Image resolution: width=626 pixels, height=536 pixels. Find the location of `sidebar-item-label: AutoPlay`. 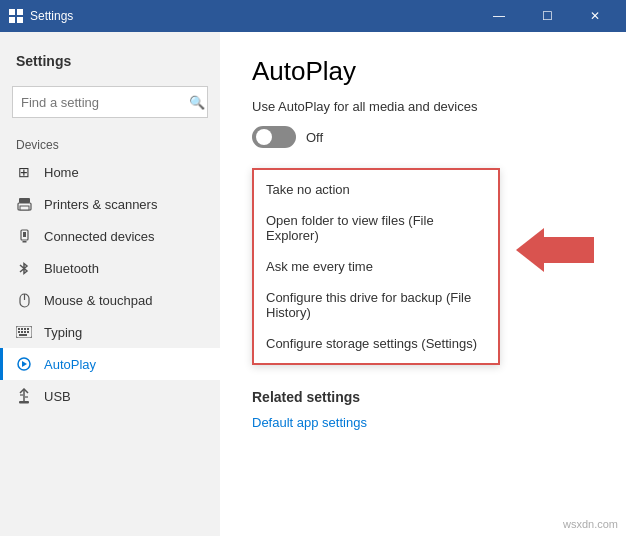

sidebar-item-label: AutoPlay is located at coordinates (70, 364).